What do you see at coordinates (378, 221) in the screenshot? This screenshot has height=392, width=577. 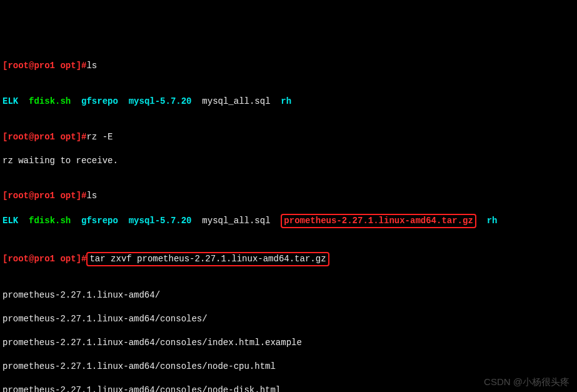 I see `highlight-box: prometheus-2.27.1.linux-amd64.tar.gz` at bounding box center [378, 221].